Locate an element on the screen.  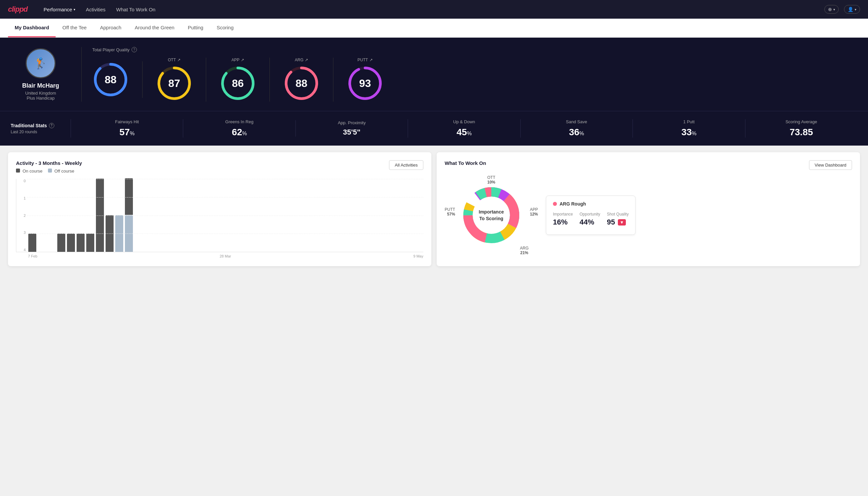
stat-value: 45% is located at coordinates (464, 132).